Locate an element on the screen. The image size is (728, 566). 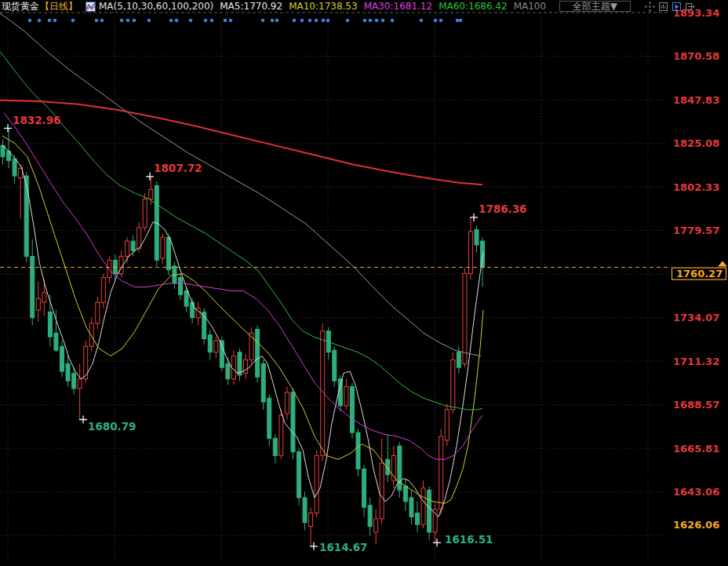
chart-play-icon is located at coordinates (676, 6).